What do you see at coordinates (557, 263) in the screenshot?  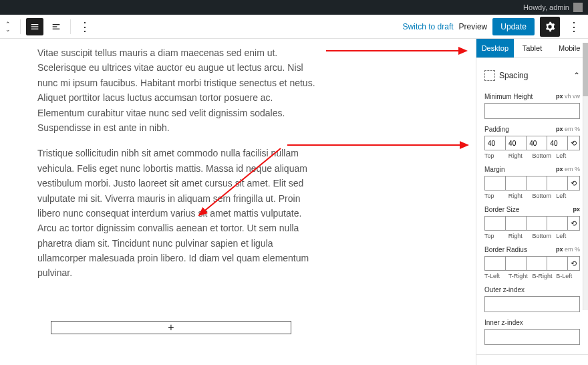 I see `radius-bl-input` at bounding box center [557, 263].